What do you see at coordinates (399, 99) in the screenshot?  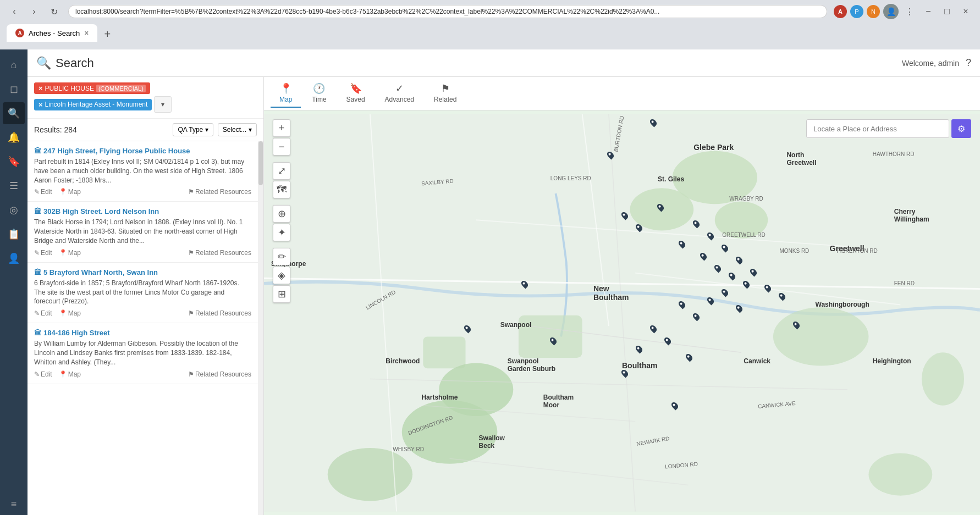 I see `advanced-tab-label: Advanced` at bounding box center [399, 99].